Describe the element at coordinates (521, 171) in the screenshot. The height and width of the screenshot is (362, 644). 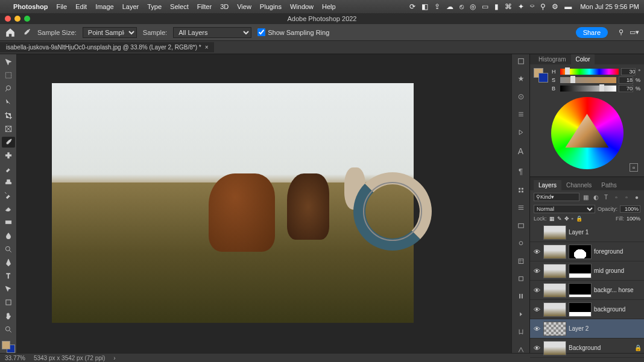
I see `dock-icon: ¶` at that location.